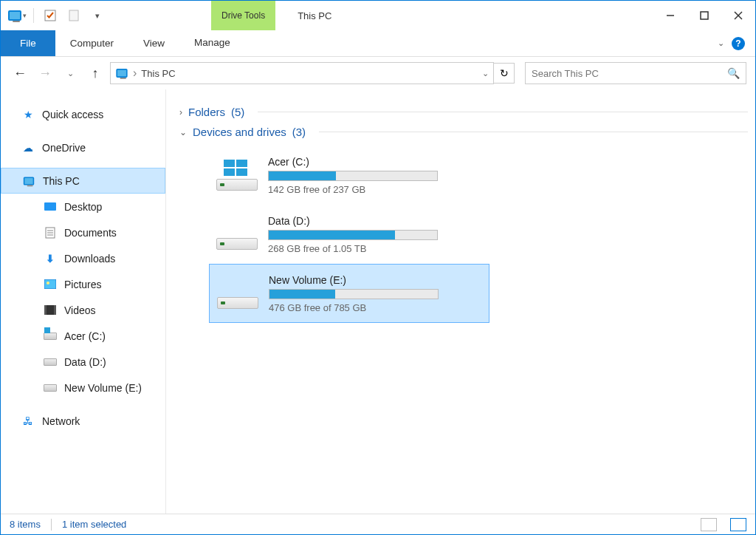 This screenshot has width=756, height=535. Describe the element at coordinates (207, 112) in the screenshot. I see `group-label: Folders` at that location.